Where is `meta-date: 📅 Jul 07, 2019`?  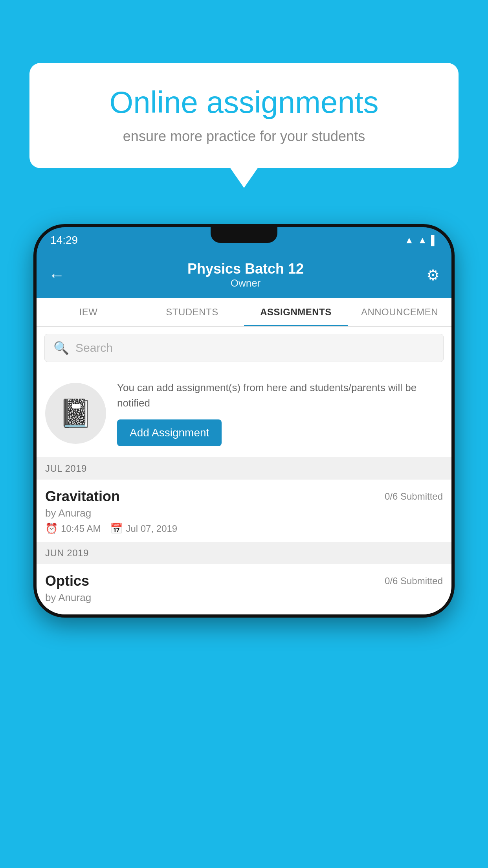
meta-date: 📅 Jul 07, 2019 is located at coordinates (144, 528).